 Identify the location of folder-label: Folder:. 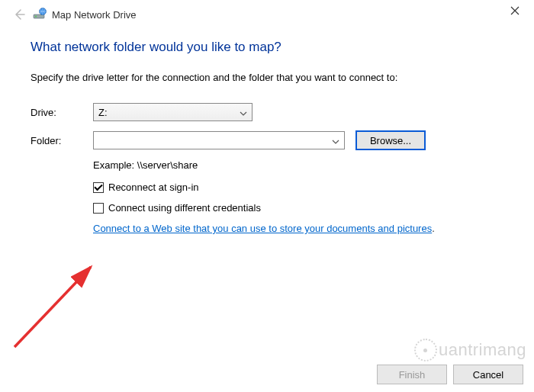
(62, 140).